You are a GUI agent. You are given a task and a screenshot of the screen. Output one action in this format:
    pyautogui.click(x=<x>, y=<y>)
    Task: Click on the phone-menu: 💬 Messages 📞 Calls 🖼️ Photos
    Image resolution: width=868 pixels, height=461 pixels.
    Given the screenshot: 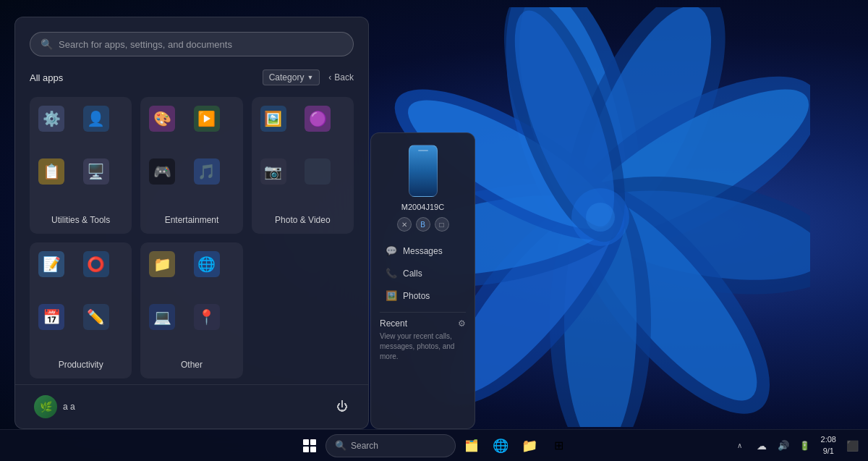 What is the action you would take?
    pyautogui.click(x=422, y=274)
    